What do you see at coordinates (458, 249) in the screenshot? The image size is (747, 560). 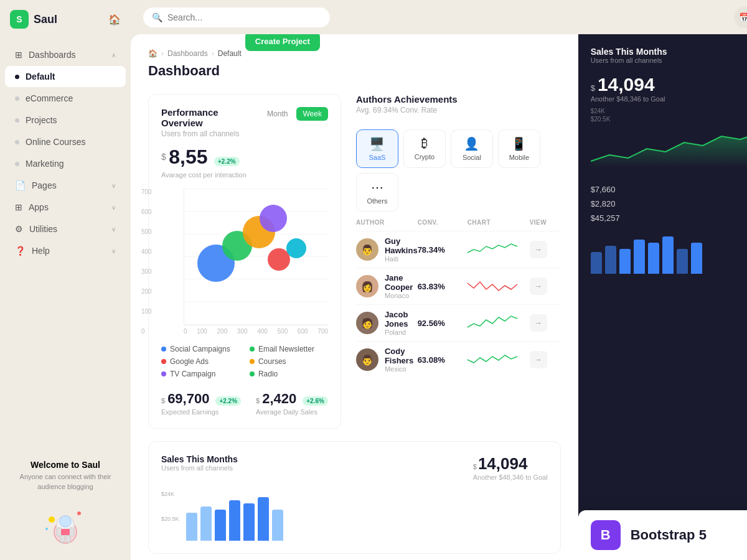 I see `table-row: 👨 Guy Hawkins Haiti 78.34% →` at bounding box center [458, 249].